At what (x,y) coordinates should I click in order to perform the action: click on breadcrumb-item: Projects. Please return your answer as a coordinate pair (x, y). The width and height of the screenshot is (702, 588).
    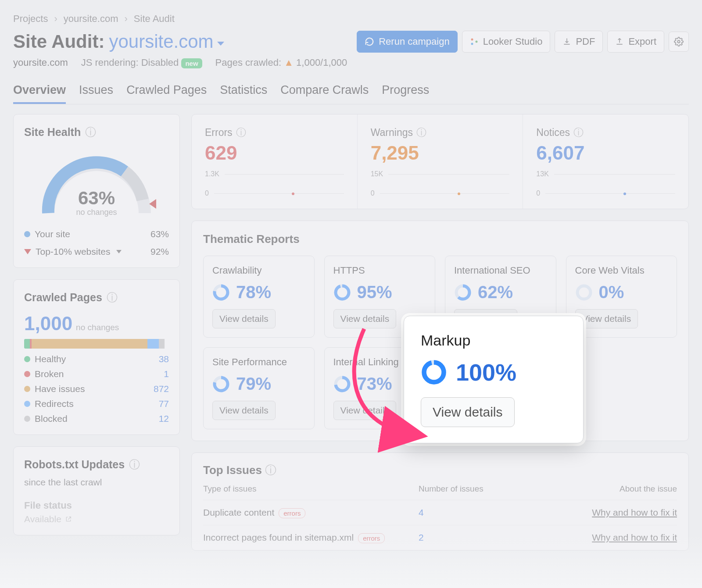
    Looking at the image, I should click on (31, 19).